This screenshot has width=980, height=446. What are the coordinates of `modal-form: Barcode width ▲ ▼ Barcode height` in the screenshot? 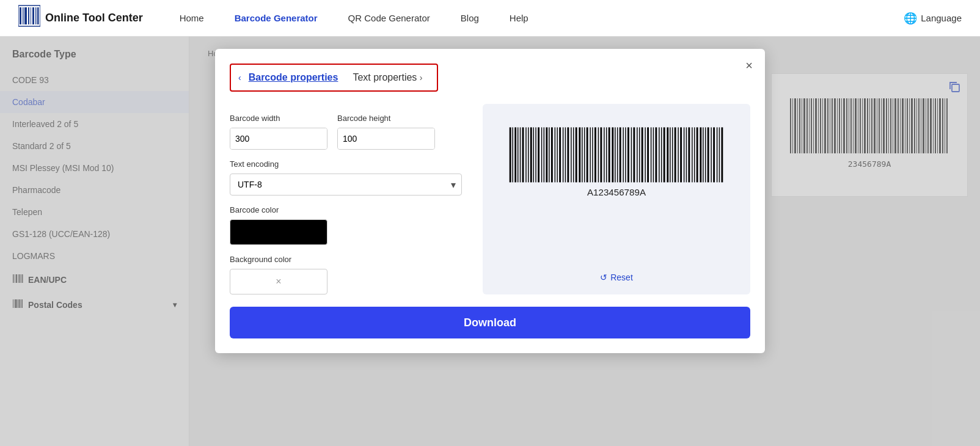 It's located at (349, 199).